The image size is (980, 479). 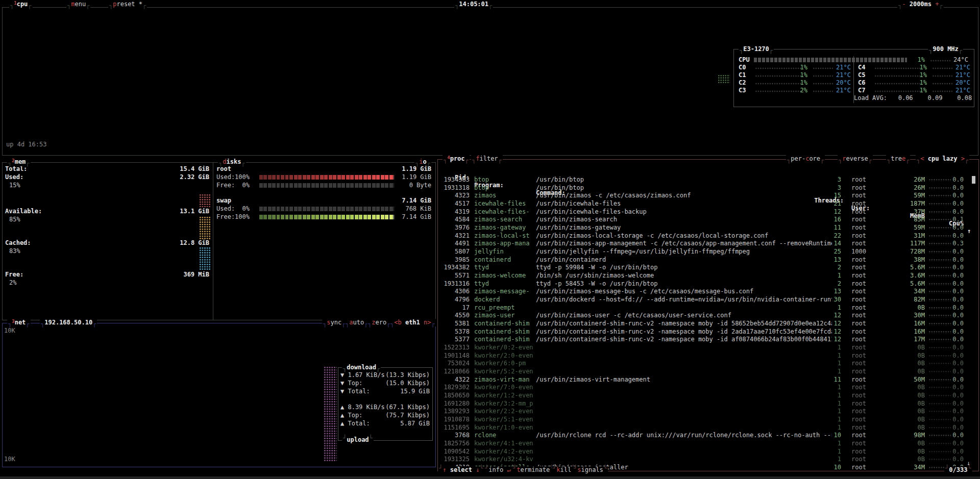 What do you see at coordinates (706, 260) in the screenshot?
I see `process-row: 3985containerd/usr/bin/containerd13root3…` at bounding box center [706, 260].